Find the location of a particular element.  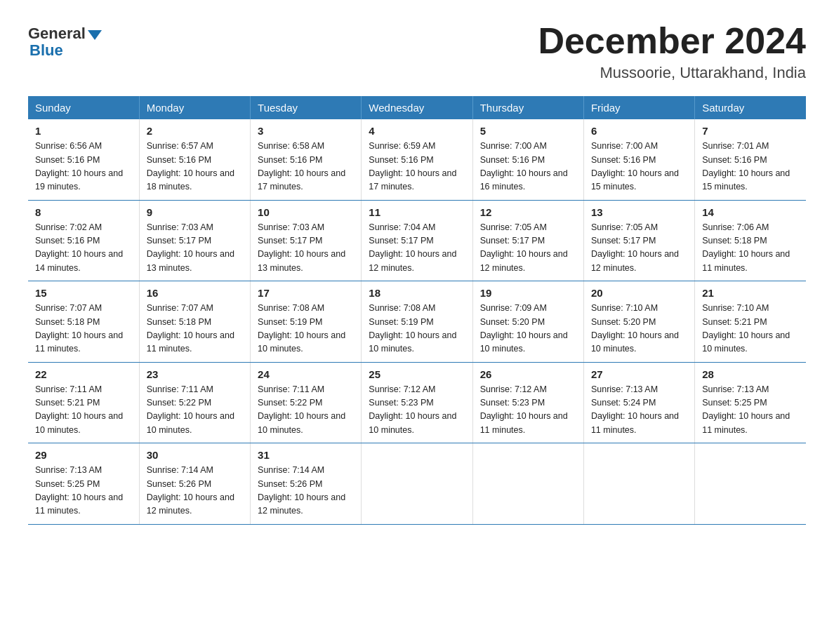

day-info: Sunrise: 6:59 AM Sunset: 5:16 PM Dayligh… is located at coordinates (417, 167).